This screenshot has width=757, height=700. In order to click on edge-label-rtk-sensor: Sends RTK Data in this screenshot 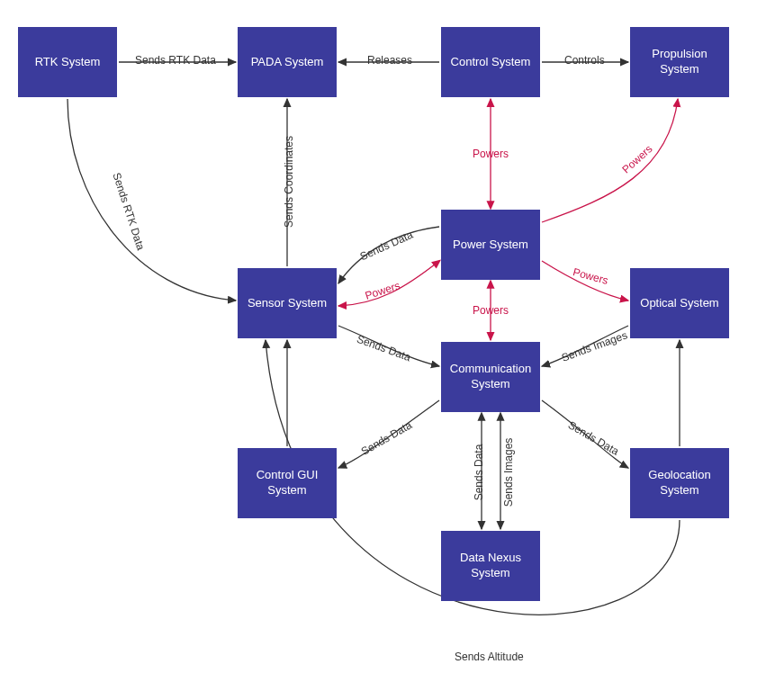, I will do `click(128, 211)`.